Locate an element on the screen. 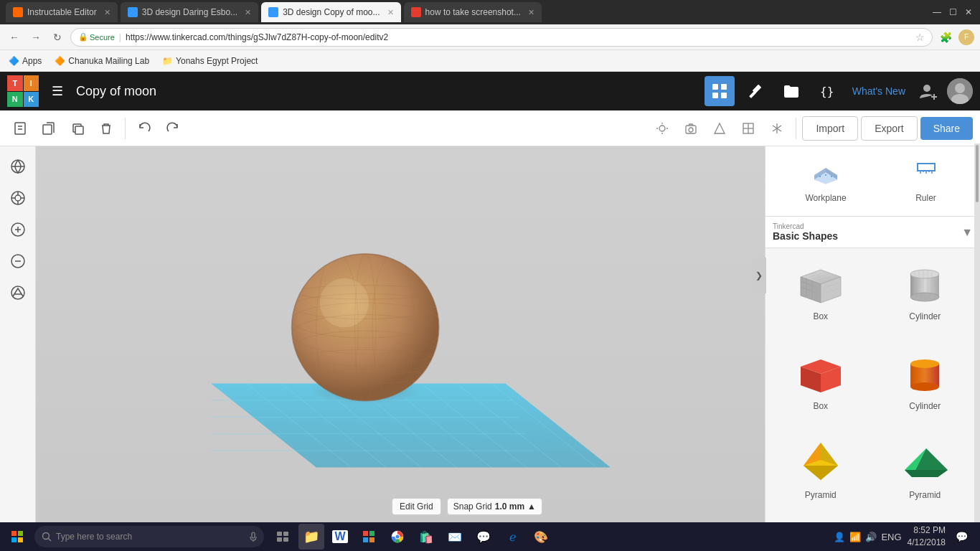 This screenshot has width=980, height=551. shape-yellow-pyramid: Pyramid is located at coordinates (821, 475).